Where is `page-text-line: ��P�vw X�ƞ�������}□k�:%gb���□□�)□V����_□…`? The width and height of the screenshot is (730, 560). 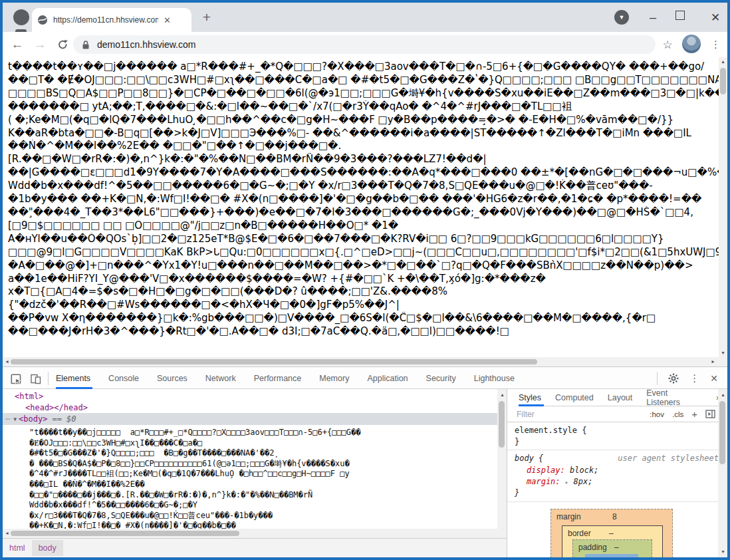 page-text-line: ��P�vw X�ƞ�������}□k�:%gb���□□�)□V����_□… is located at coordinates (363, 319).